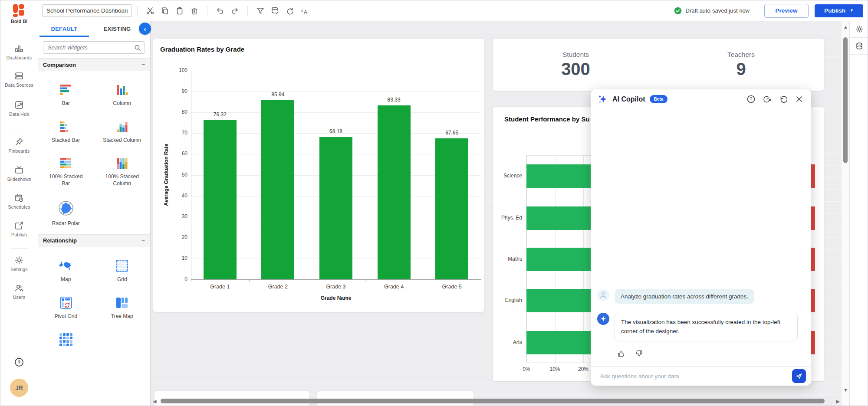  What do you see at coordinates (336, 298) in the screenshot?
I see `x-axis-title: Grade Name` at bounding box center [336, 298].